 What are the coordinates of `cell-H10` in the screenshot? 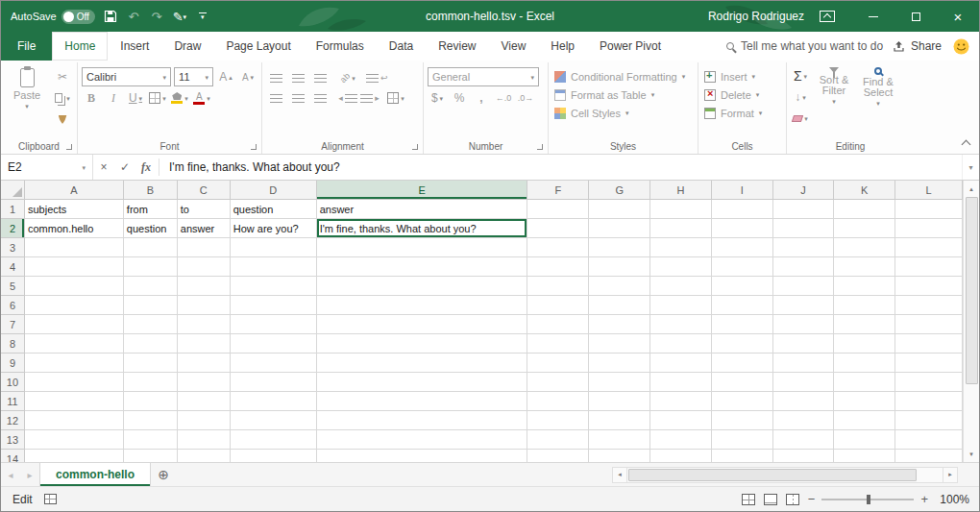 It's located at (681, 382).